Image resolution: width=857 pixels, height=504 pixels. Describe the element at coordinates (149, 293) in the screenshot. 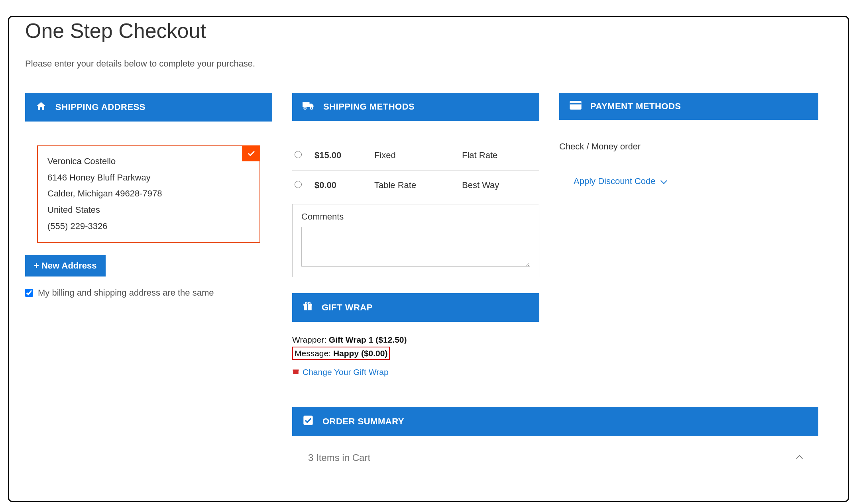

I see `billing-same-checkbox-row: My billing and shipping address are the …` at that location.